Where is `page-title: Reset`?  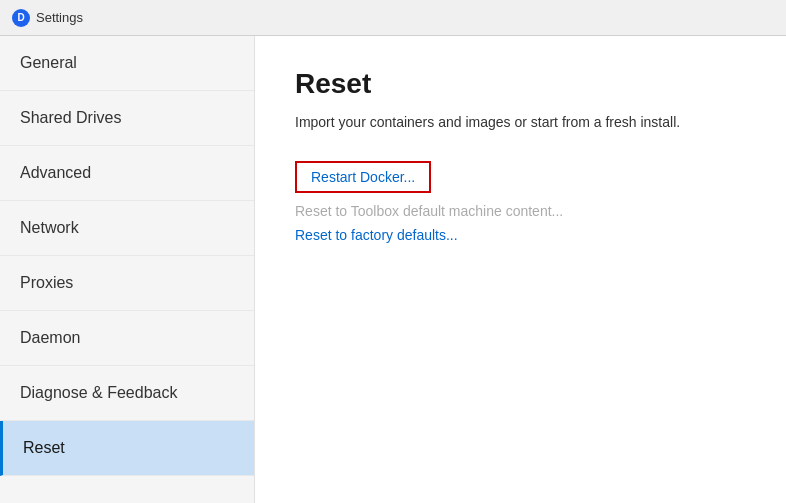 page-title: Reset is located at coordinates (520, 84).